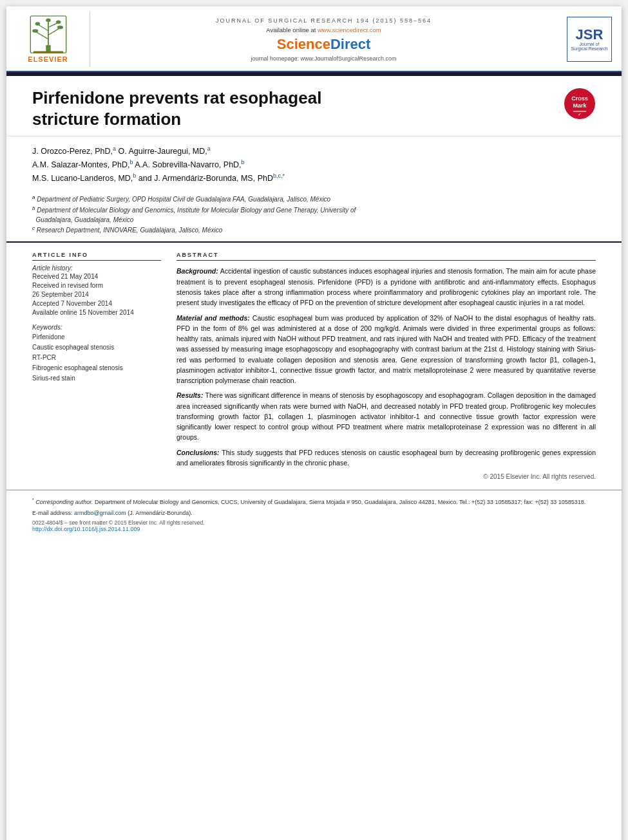  I want to click on conclusions-label: Conclusions:, so click(199, 453).